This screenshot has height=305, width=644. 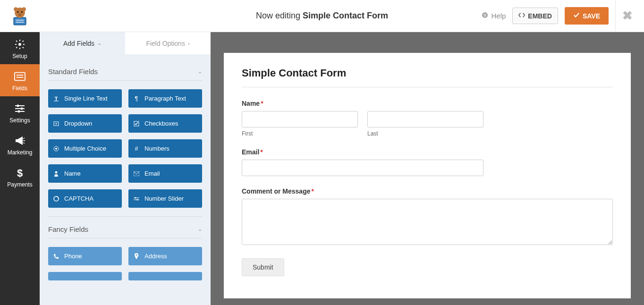 I want to click on form-name: Simple Contact Form, so click(x=346, y=16).